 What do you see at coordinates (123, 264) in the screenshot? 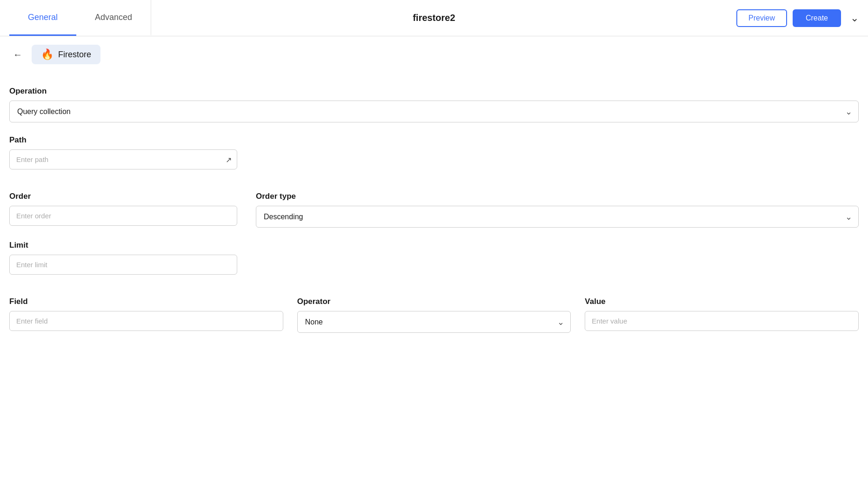
I see `limit-input-wrapper` at bounding box center [123, 264].